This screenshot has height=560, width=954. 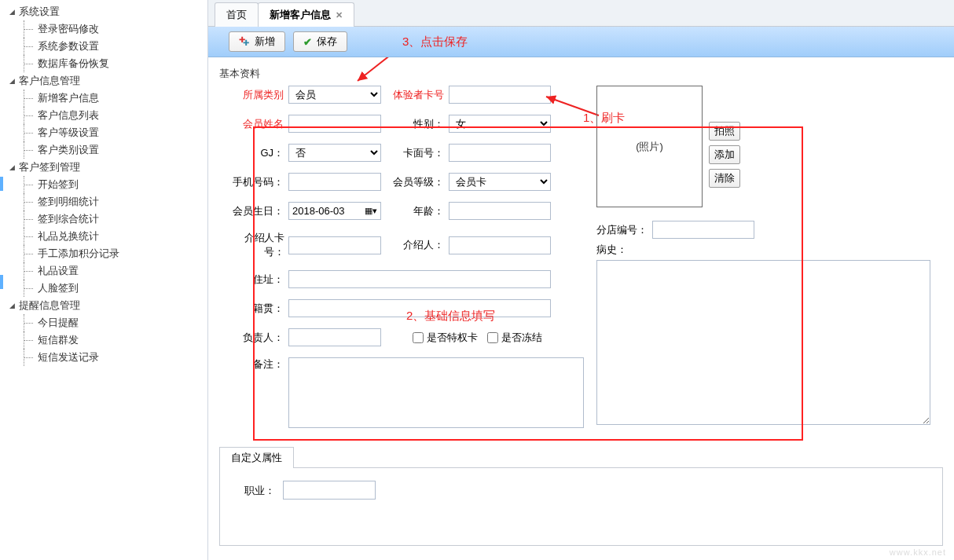 I want to click on job-input, so click(x=329, y=490).